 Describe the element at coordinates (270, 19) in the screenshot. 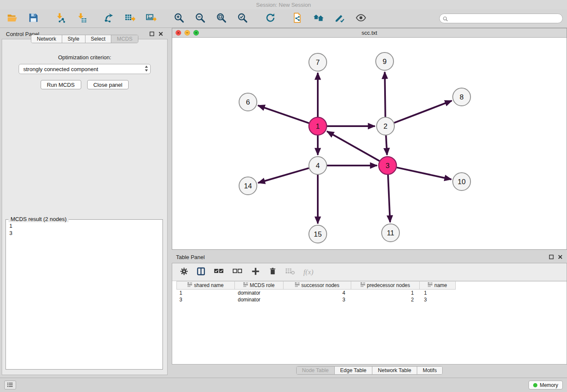

I see `refresh-view-button` at that location.